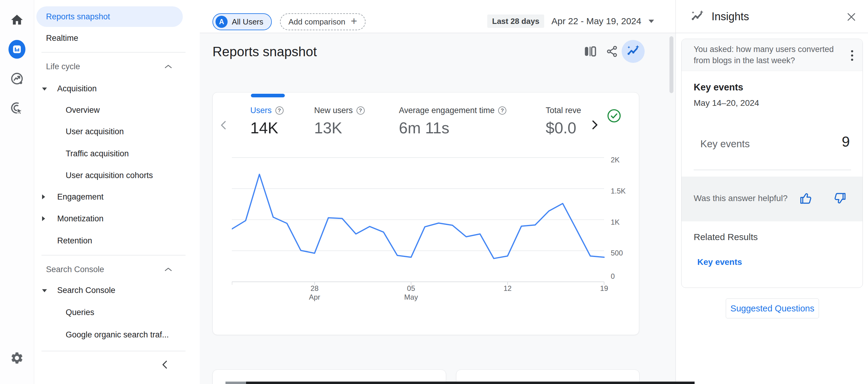 The width and height of the screenshot is (868, 384). Describe the element at coordinates (720, 262) in the screenshot. I see `related-result-link: Key events` at that location.